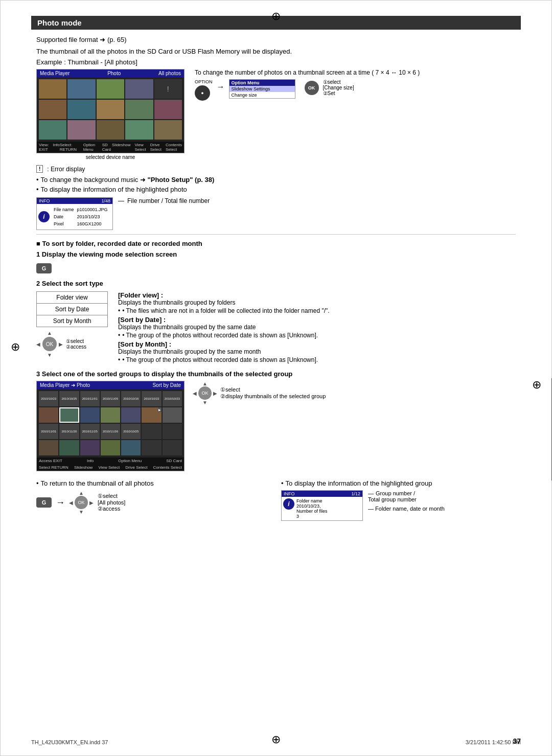 The image size is (552, 756). I want to click on step3-ok-control: ▲ ◀ OK ▶ ▼, so click(205, 393).